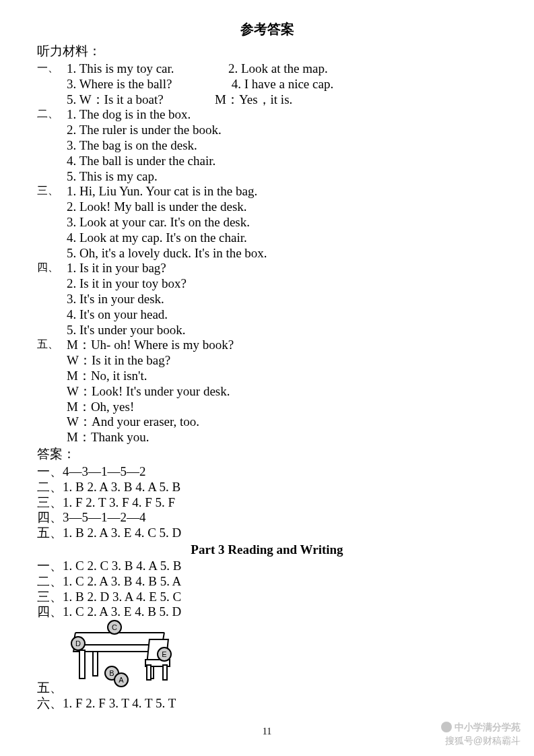 The height and width of the screenshot is (756, 534). What do you see at coordinates (267, 703) in the screenshot?
I see `answer-row: 六、1. F 2. F 3. T 4. T 5. T` at bounding box center [267, 703].